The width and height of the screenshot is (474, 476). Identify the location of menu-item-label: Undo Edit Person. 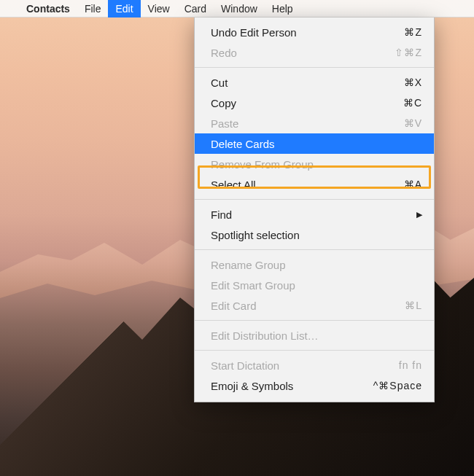
(254, 32).